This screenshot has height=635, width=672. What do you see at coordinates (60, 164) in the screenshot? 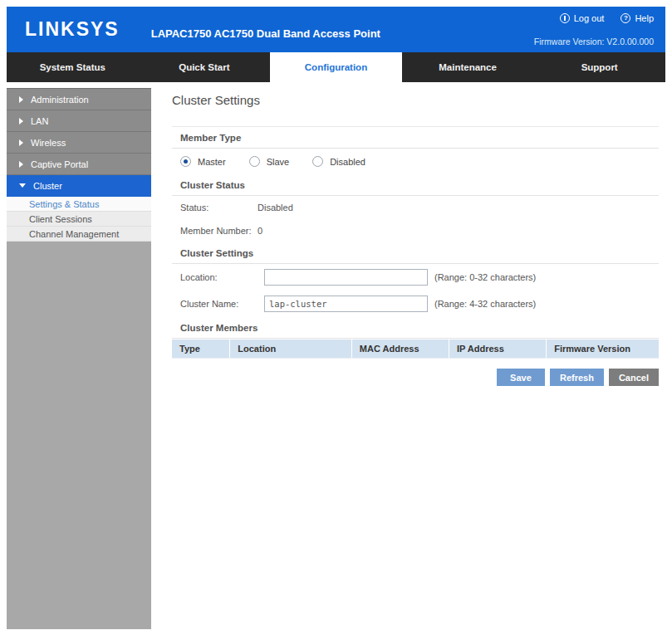
I see `sidebar-item-label: Captive Portal` at bounding box center [60, 164].